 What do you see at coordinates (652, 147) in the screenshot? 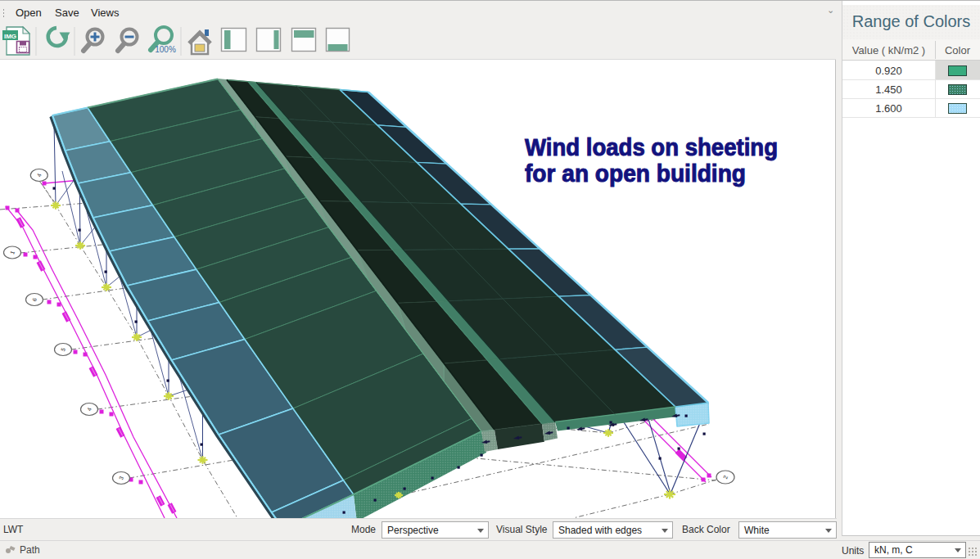
I see `svg-text: Wind loads on sheeting` at bounding box center [652, 147].